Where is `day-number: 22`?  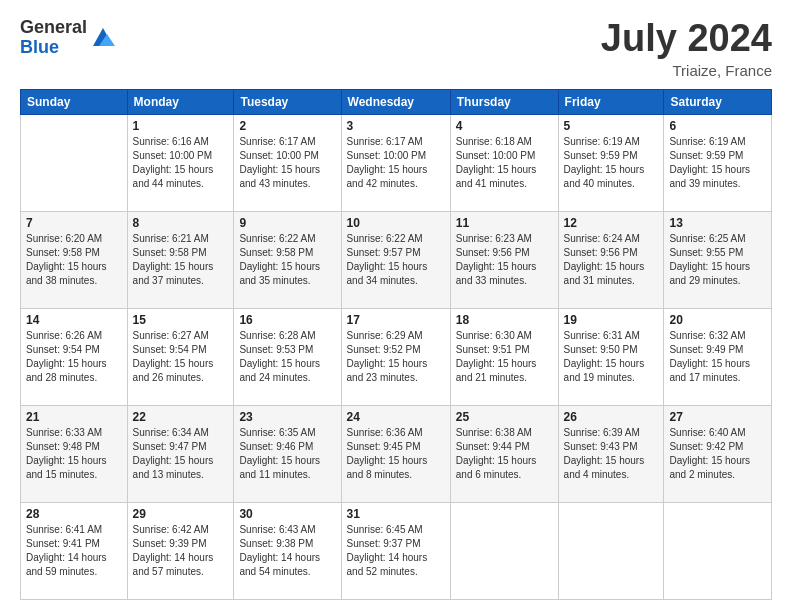
day-number: 22 is located at coordinates (181, 417).